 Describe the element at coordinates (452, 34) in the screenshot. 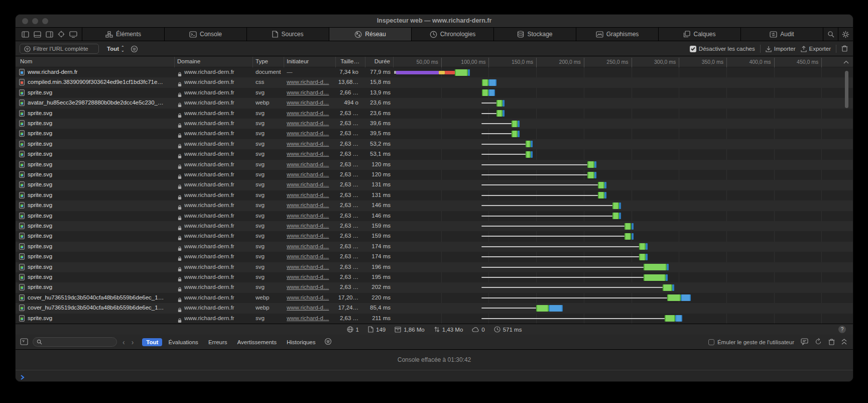

I see `tab-chronologies: Chronologies` at that location.